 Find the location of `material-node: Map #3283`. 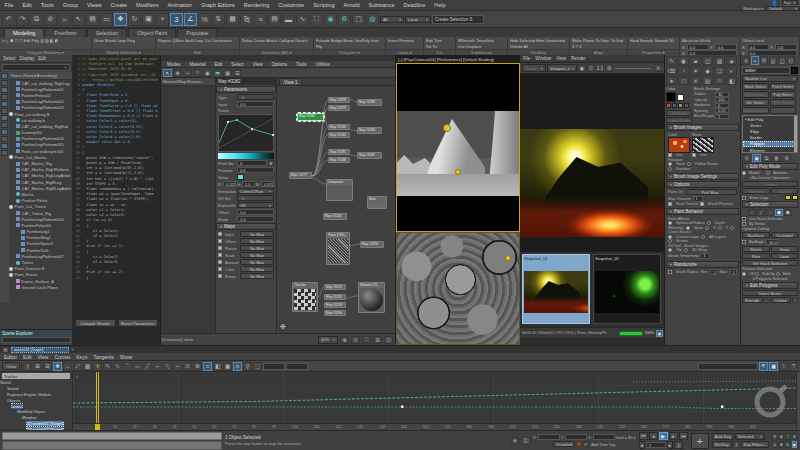

material-node: Map #3283 is located at coordinates (370, 102).